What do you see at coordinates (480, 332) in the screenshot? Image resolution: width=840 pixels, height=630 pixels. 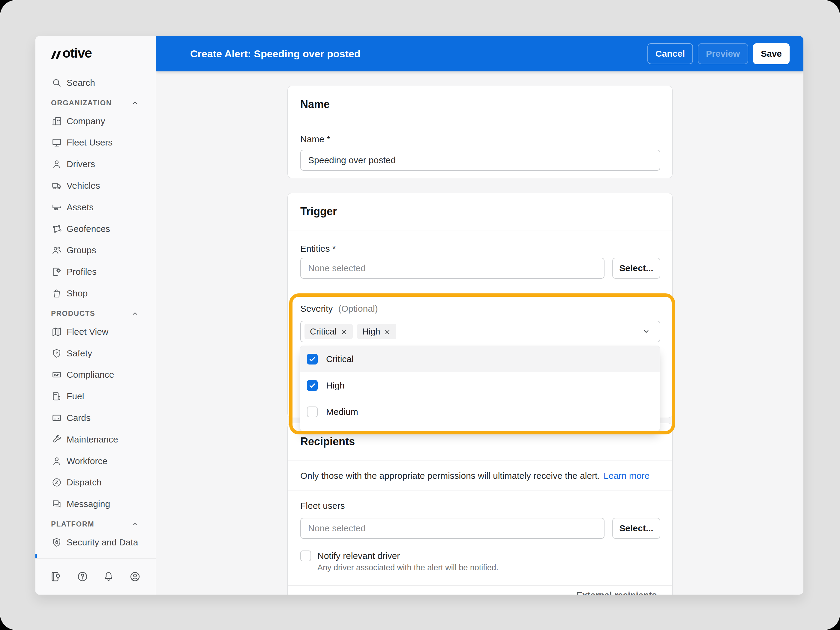 I see `severity-multiselect: Critical High` at bounding box center [480, 332].